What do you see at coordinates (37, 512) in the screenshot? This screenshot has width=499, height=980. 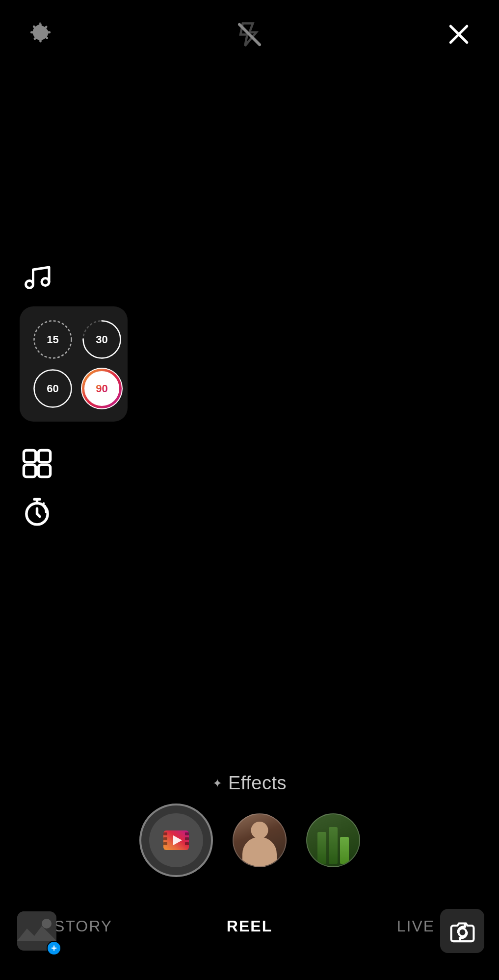 I see `timer-button` at bounding box center [37, 512].